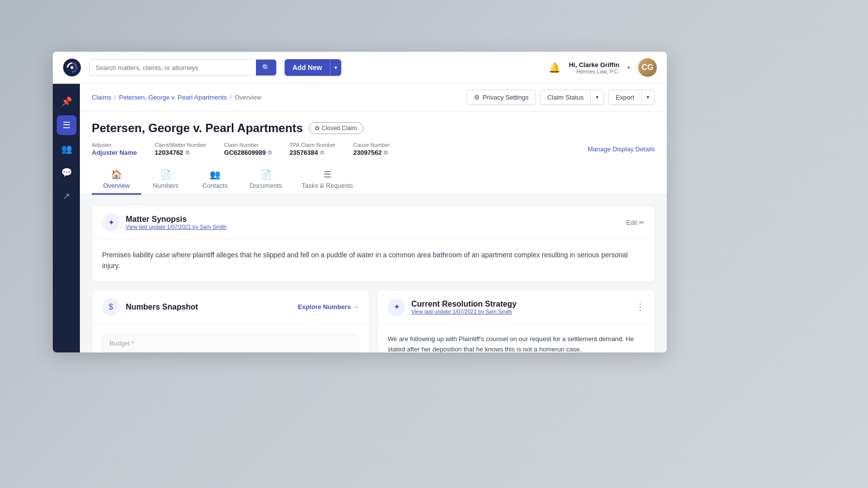 This screenshot has width=868, height=488. Describe the element at coordinates (114, 145) in the screenshot. I see `adjuster-label: Adjuster` at that location.